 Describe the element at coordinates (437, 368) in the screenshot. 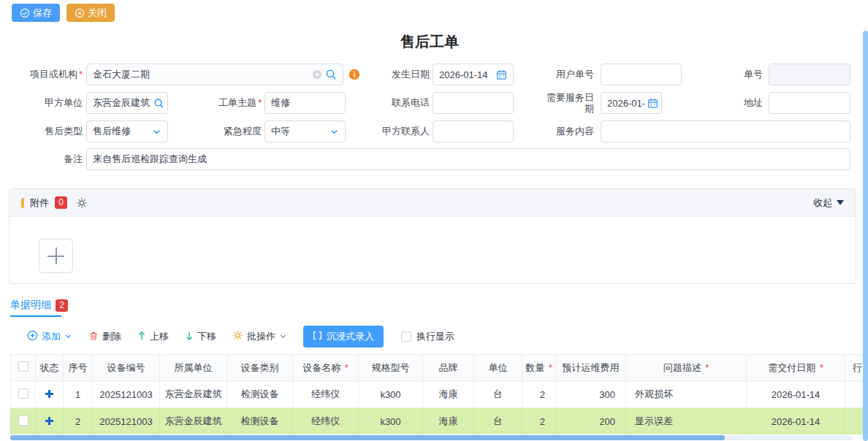

I see `detail-table-head-row: 状态序号设备编号所属单位设备类别设备名称 *规格型号品牌单位数量 *预计运维费用…` at that location.